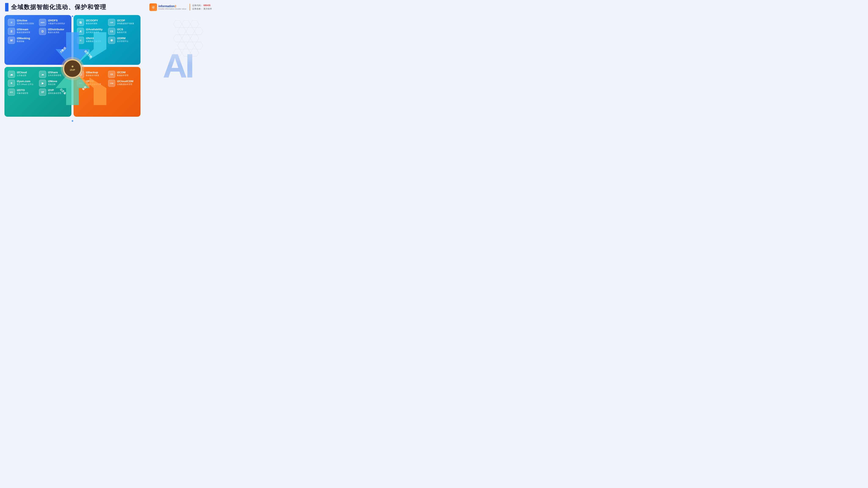 Image resolution: width=868 pixels, height=488 pixels. I want to click on stock-name-label: 证券名称：, so click(197, 9).